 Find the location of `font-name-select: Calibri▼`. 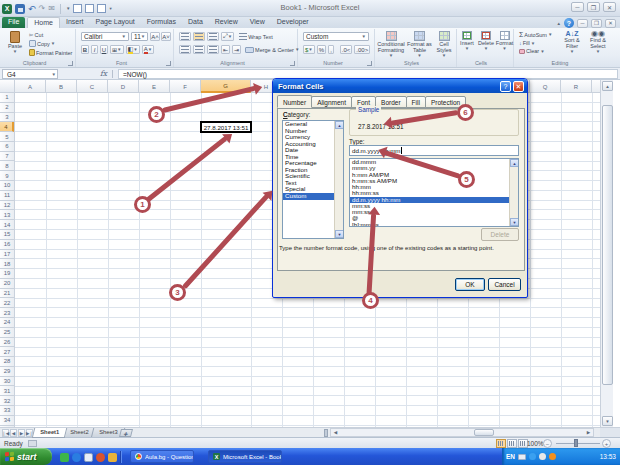

font-name-select: Calibri▼ is located at coordinates (105, 36).